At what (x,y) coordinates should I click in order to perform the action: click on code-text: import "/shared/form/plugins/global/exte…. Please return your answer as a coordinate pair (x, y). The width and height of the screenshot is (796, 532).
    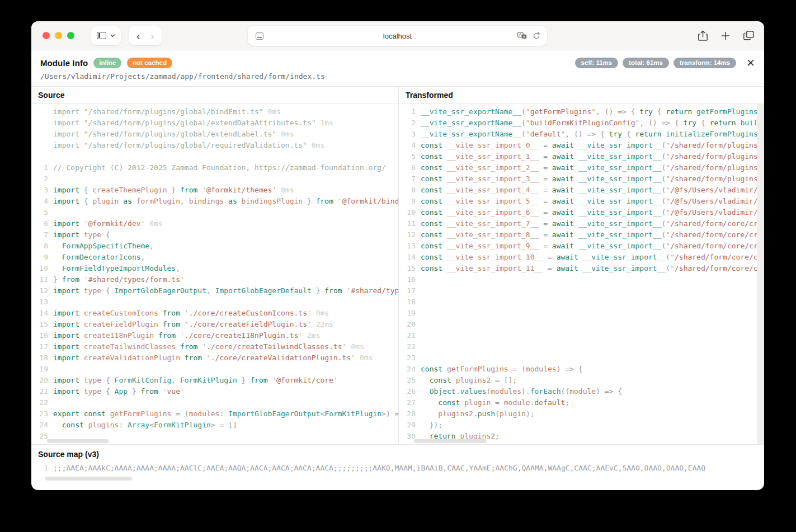
    Looking at the image, I should click on (173, 134).